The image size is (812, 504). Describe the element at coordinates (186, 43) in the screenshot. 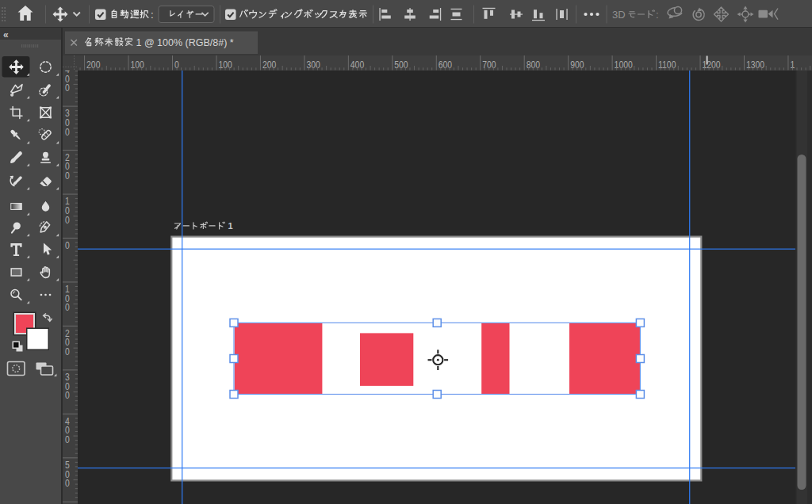

I see `svg-text: 1 @ 100% (RGB/8#) *` at that location.